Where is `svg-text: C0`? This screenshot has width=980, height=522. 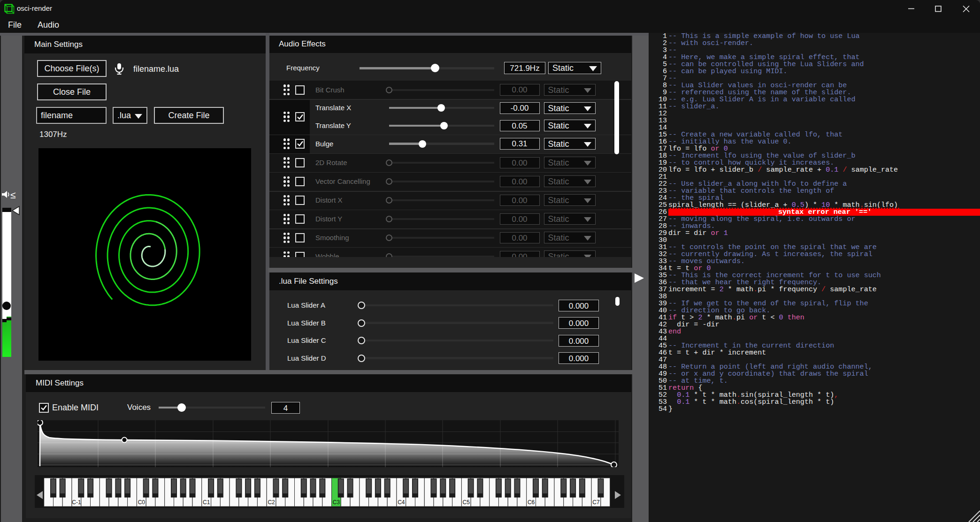 svg-text: C0 is located at coordinates (142, 502).